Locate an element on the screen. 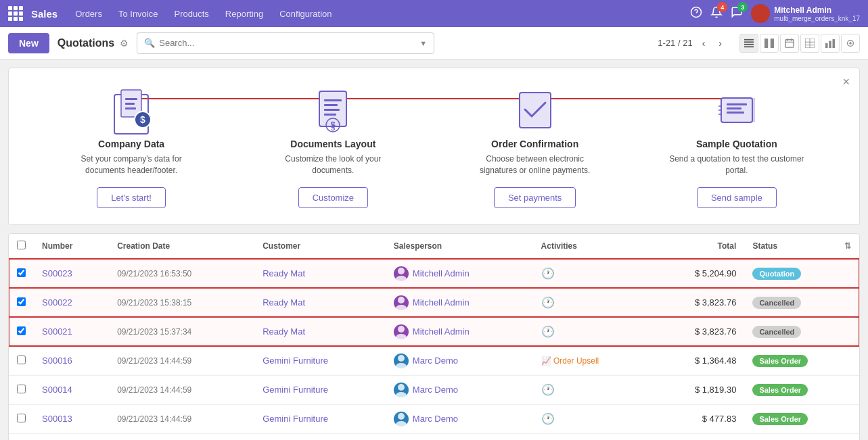  wizard-step-desc-3: Send a quotation to test the customer po… is located at coordinates (737, 165).